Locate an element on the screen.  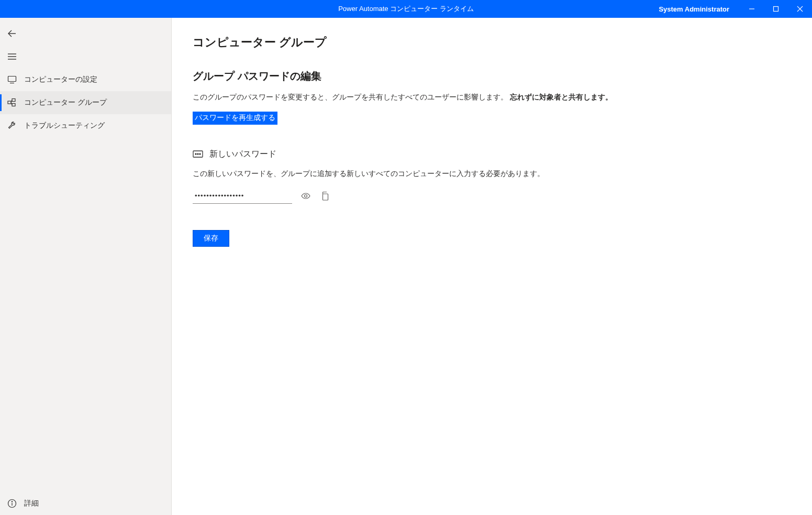
maximize-button is located at coordinates (776, 9).